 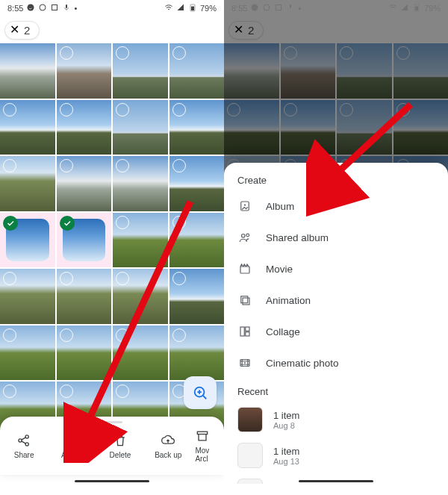 I want to click on shared-album-icon, so click(x=245, y=237).